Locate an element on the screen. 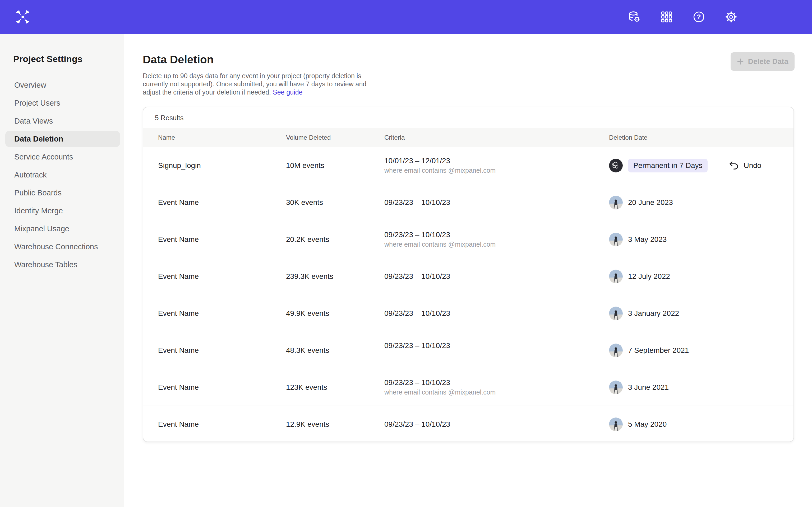 Image resolution: width=812 pixels, height=507 pixels. delete-data-button: Delete Data is located at coordinates (762, 62).